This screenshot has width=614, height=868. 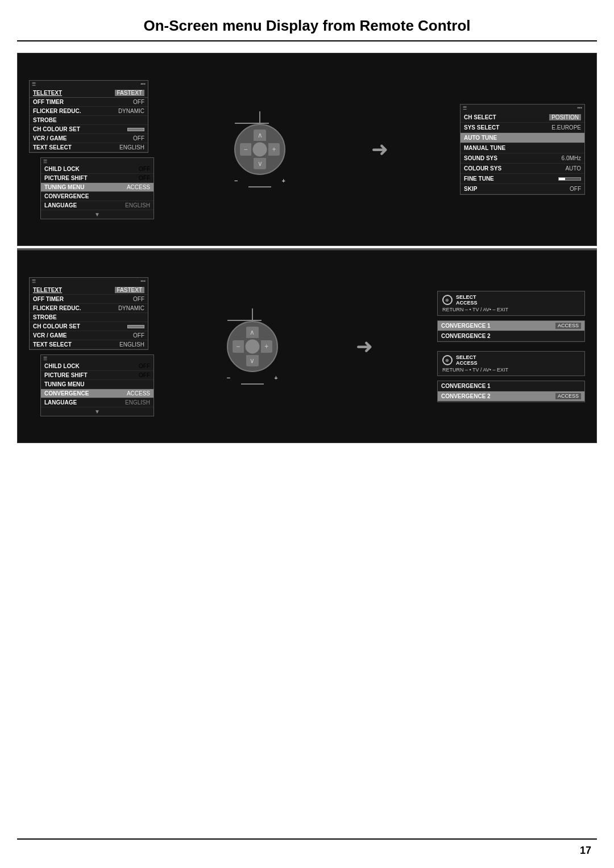 What do you see at coordinates (522, 169) in the screenshot?
I see `right-menu-row: COLOUR SYSAUTO` at bounding box center [522, 169].